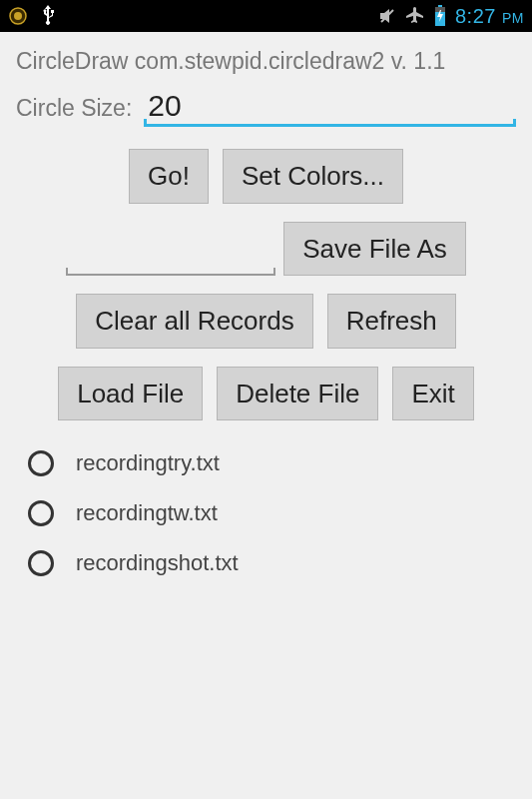  I want to click on page-title: CircleDraw com.stewpid.circledraw2 v. 1.…, so click(266, 62).